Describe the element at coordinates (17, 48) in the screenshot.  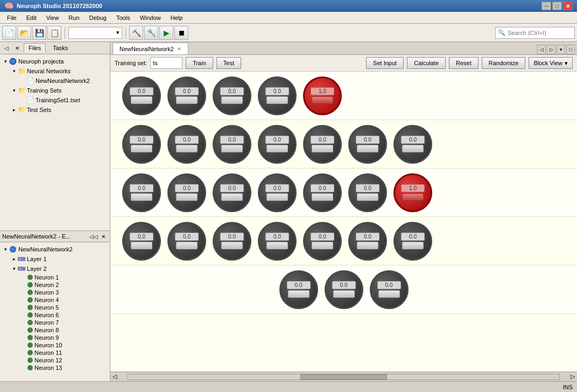
I see `panel-close-btn: ✕` at that location.